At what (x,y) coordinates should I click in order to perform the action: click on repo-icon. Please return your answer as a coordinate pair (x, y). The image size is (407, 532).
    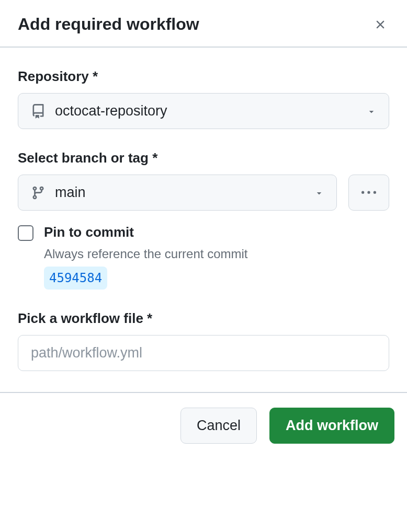
    Looking at the image, I should click on (38, 111).